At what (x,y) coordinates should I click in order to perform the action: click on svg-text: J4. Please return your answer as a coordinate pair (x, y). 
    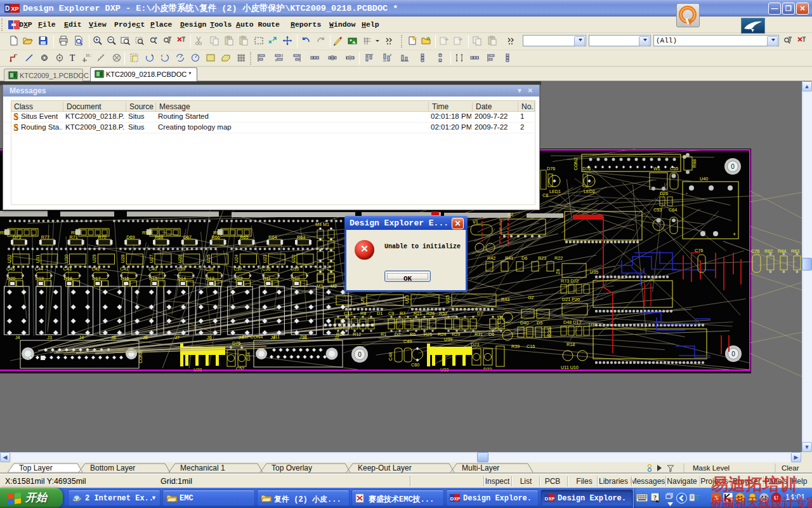
    Looking at the image, I should click on (18, 338).